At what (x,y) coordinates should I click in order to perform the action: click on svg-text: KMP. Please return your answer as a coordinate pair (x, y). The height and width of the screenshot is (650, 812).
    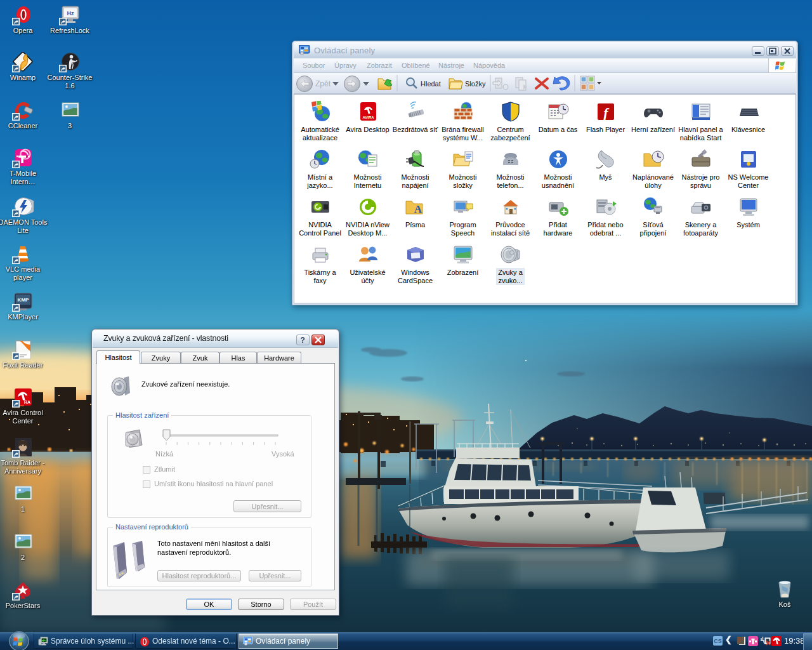
    Looking at the image, I should click on (23, 300).